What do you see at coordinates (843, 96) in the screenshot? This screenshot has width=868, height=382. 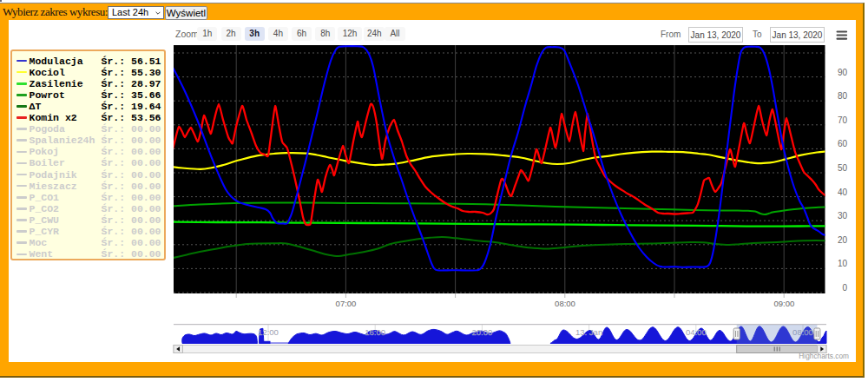 I see `svg-text: 80` at bounding box center [843, 96].